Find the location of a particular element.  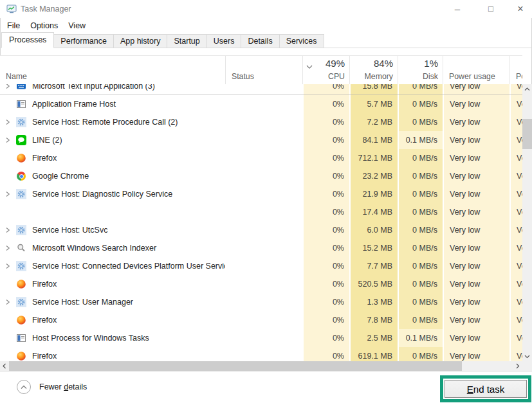

process-row: Service Host: Diagnostic Policy Service0… is located at coordinates (261, 194).